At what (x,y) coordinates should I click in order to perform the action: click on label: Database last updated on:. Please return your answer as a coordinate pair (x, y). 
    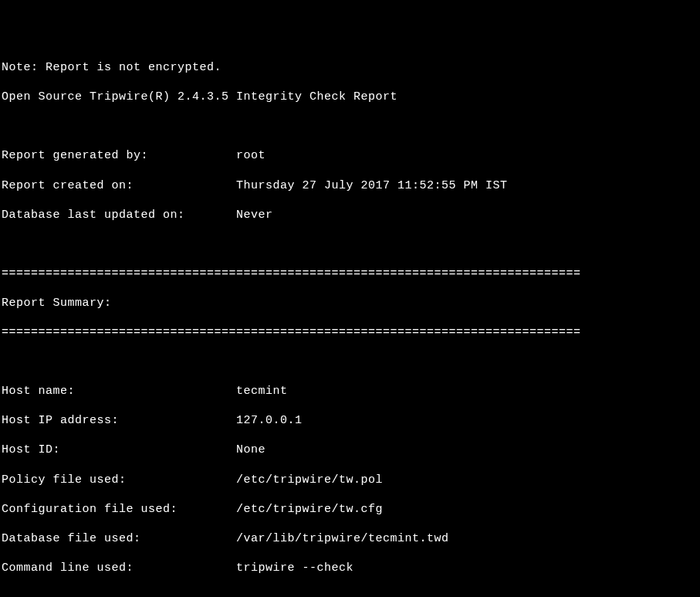
    Looking at the image, I should click on (93, 215).